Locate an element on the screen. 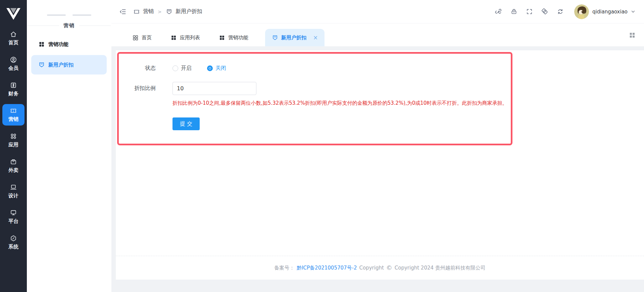 The image size is (644, 292). grid-outline-icon is located at coordinates (136, 38).